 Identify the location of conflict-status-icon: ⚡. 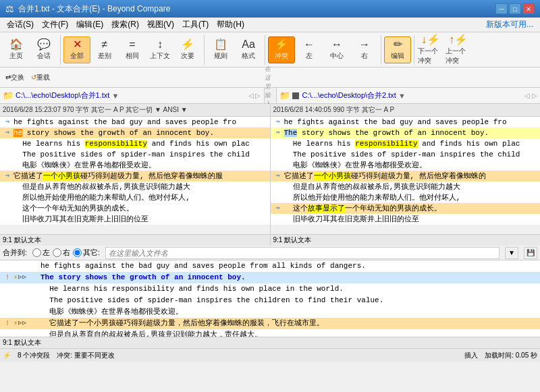
(7, 355).